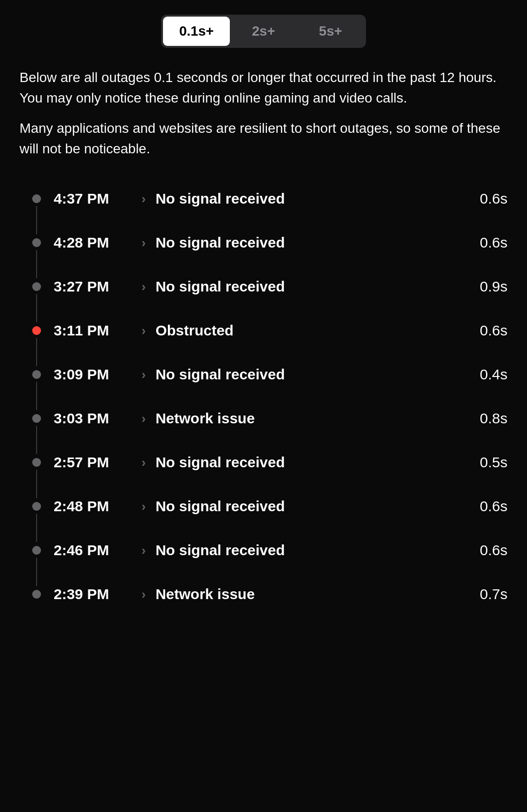  Describe the element at coordinates (488, 594) in the screenshot. I see `timeline-duration: 0.7s` at that location.